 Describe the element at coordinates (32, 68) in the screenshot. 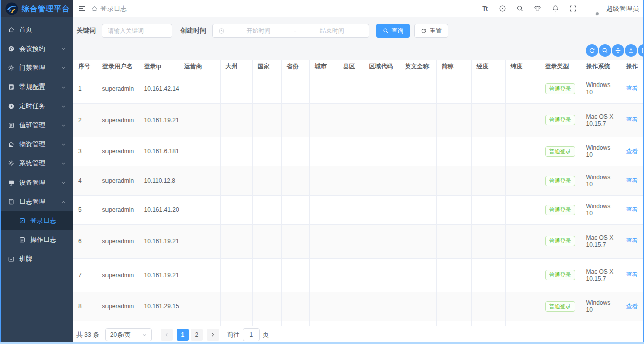

I see `sidebar-item-label: 门禁管理` at that location.